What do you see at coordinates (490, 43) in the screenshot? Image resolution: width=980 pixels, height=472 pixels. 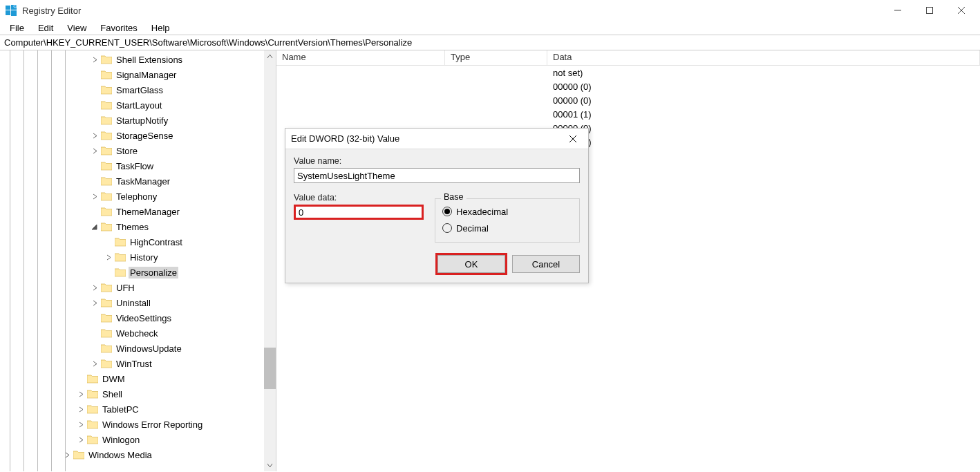 I see `address-bar: Computer\HKEY_CURRENT_USER\Software\Micr…` at bounding box center [490, 43].